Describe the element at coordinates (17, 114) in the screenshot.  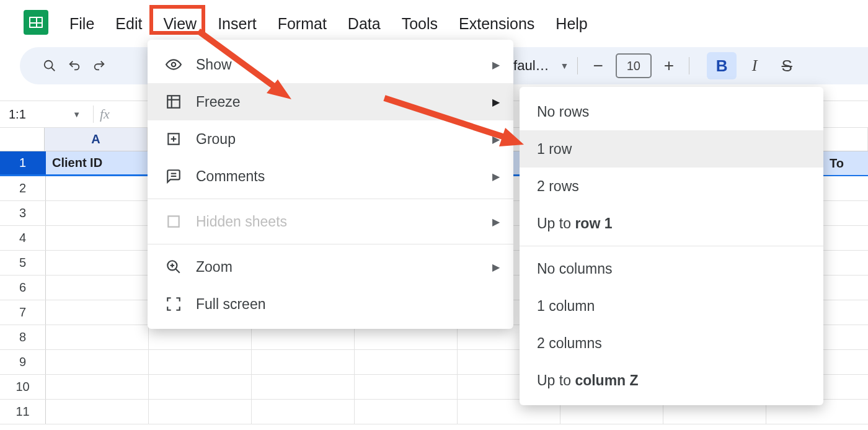
I see `name-box-value: 1:1` at that location.